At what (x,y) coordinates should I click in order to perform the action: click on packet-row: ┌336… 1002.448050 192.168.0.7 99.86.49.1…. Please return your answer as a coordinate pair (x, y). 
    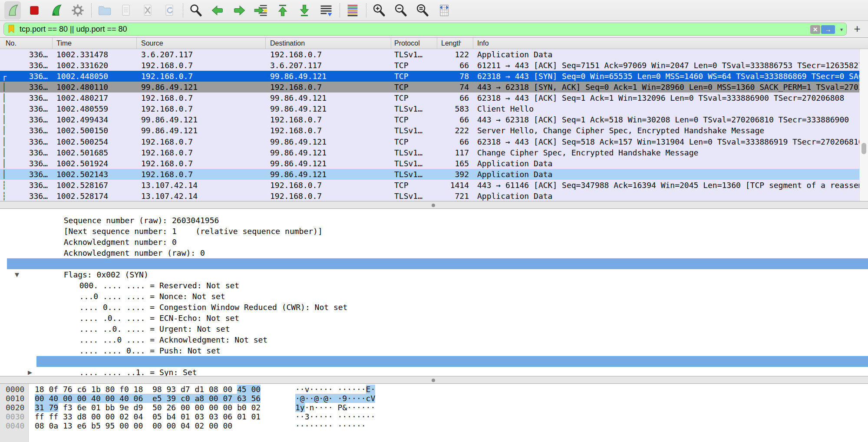
    Looking at the image, I should click on (430, 76).